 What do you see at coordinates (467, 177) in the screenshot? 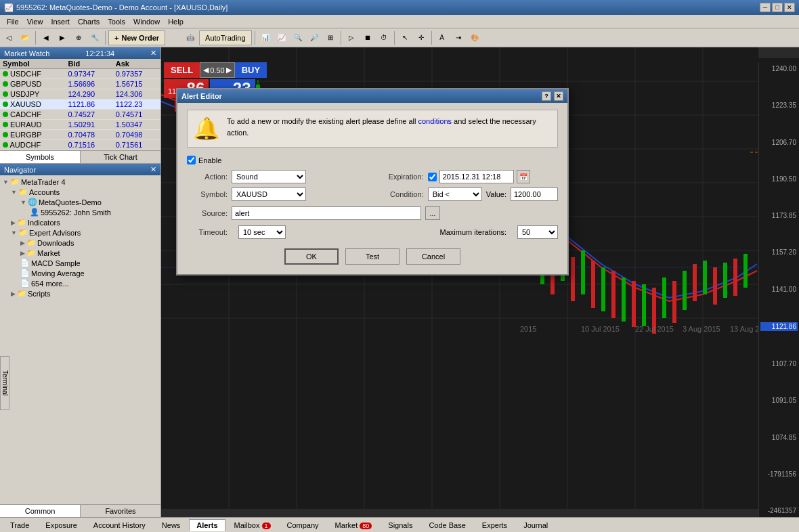
I see `expiration-row: Expiration: 📅` at bounding box center [467, 177].